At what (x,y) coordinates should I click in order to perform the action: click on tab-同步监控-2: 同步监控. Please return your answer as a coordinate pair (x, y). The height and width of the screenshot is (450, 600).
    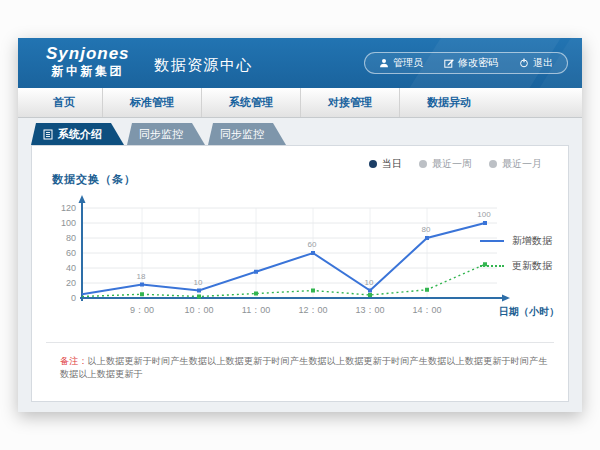
    Looking at the image, I should click on (247, 134).